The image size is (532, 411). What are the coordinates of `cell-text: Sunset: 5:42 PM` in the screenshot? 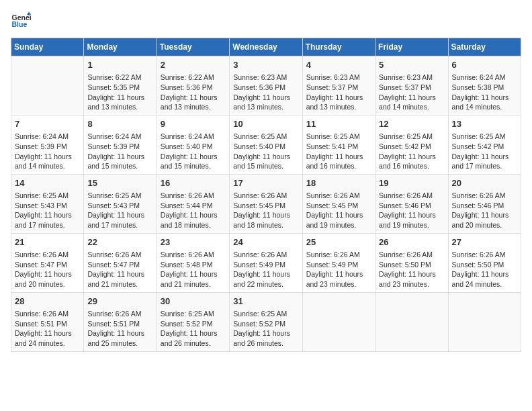 It's located at (485, 146).